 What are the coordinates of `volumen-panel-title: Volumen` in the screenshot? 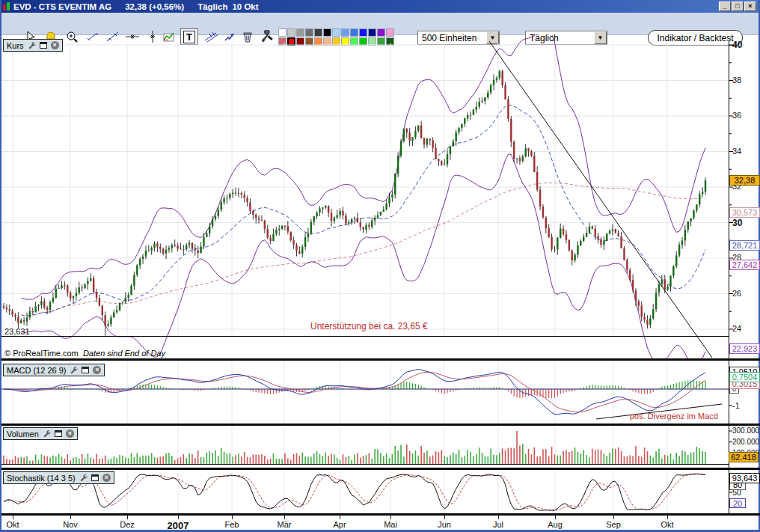 It's located at (22, 434).